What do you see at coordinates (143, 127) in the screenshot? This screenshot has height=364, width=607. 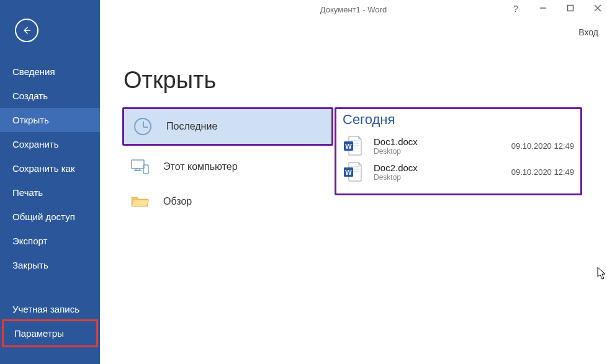 I see `clock-icon` at bounding box center [143, 127].